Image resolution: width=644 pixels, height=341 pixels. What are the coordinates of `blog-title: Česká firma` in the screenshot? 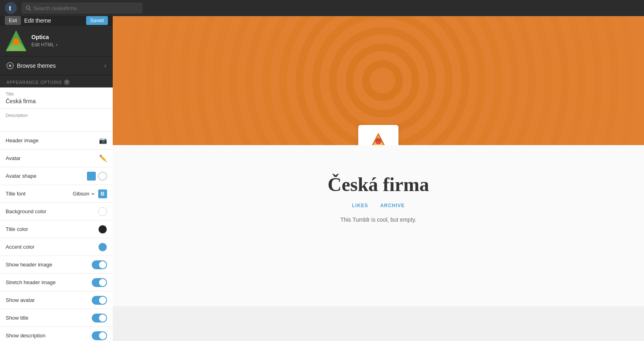 It's located at (378, 185).